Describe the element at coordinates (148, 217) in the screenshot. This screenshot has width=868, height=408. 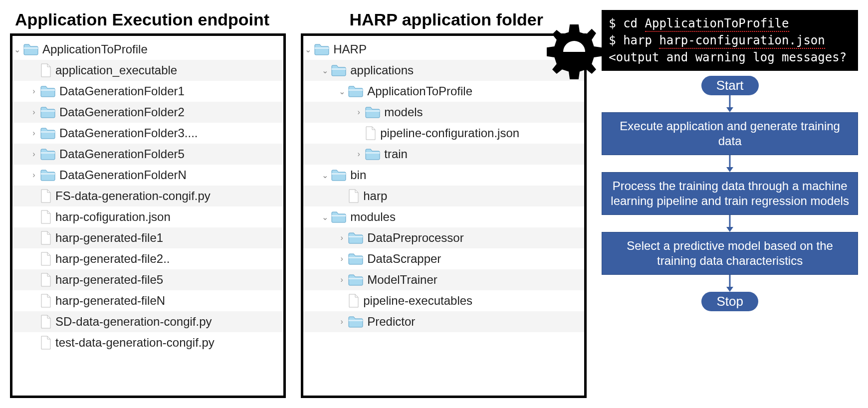
I see `tree-row: harp-cofiguration.json` at that location.